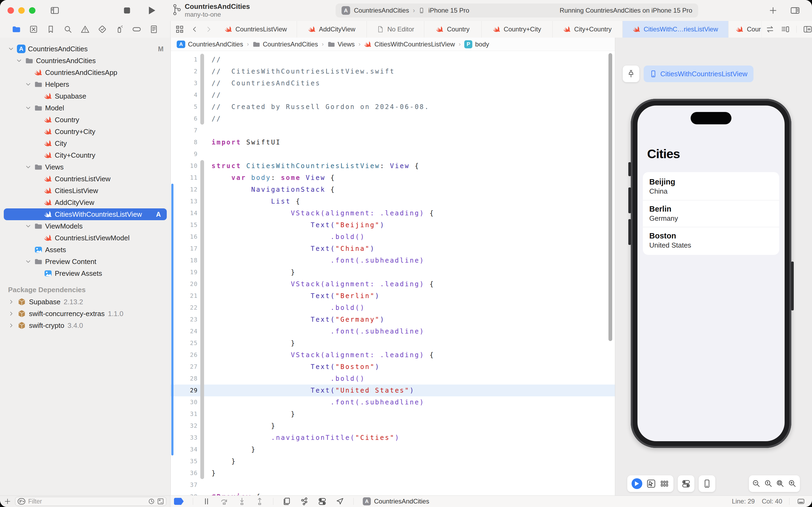  Describe the element at coordinates (179, 502) in the screenshot. I see `breakpoints-toggle` at that location.